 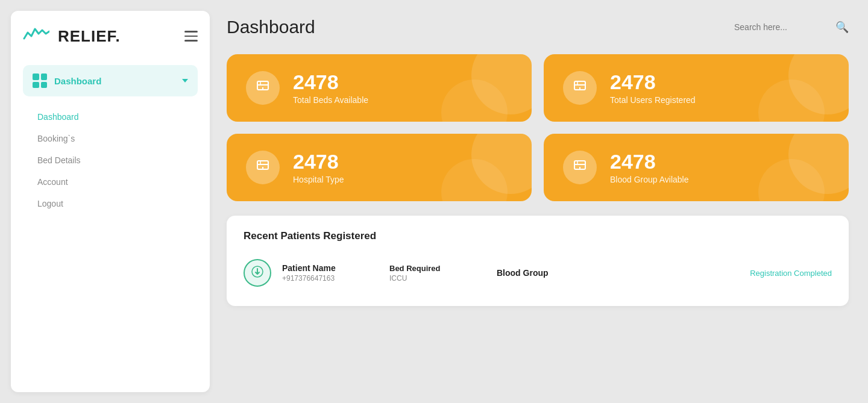 What do you see at coordinates (115, 182) in the screenshot?
I see `sidebar-item-account: Account` at bounding box center [115, 182].